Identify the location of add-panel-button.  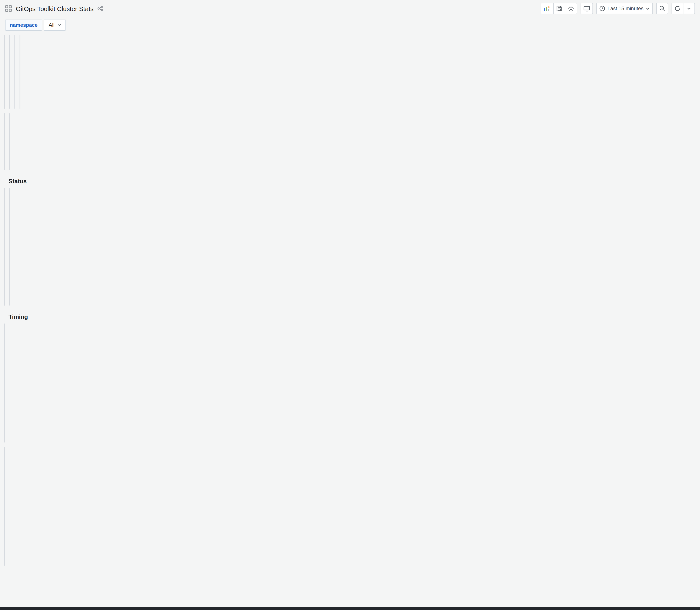
(547, 9).